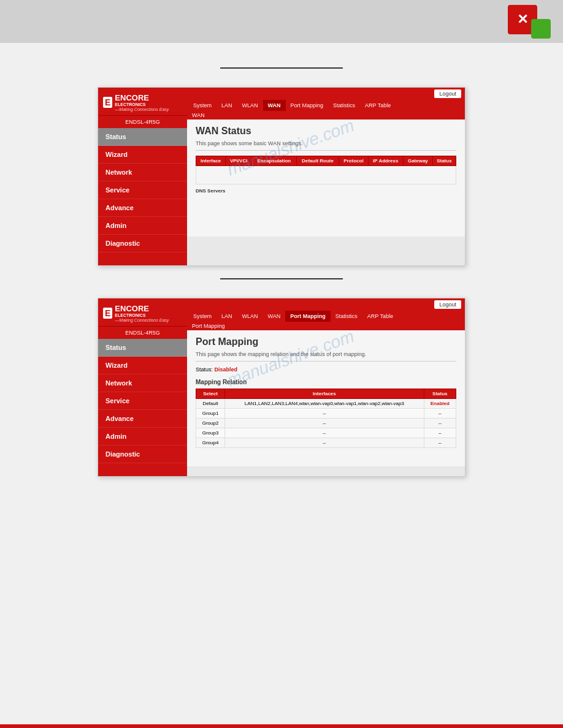  What do you see at coordinates (211, 423) in the screenshot?
I see `cell-select-group2: Group2` at bounding box center [211, 423].